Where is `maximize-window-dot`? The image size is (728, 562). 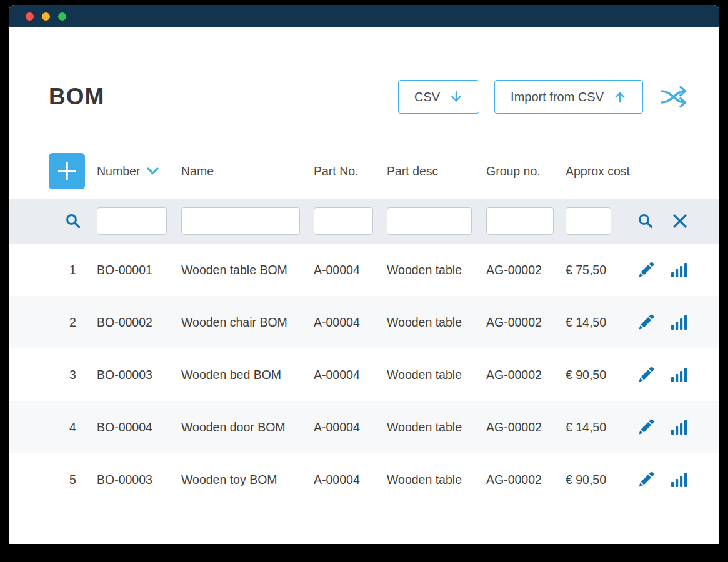
maximize-window-dot is located at coordinates (62, 16).